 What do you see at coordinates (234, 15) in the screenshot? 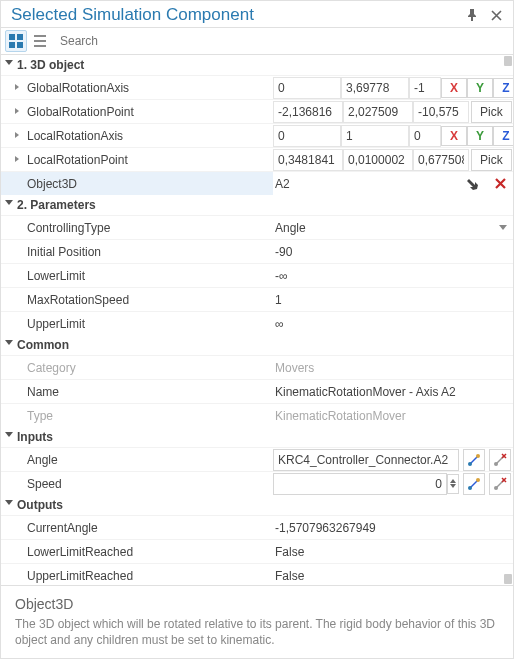
I see `panel-title: Selected Simulation Component` at bounding box center [234, 15].